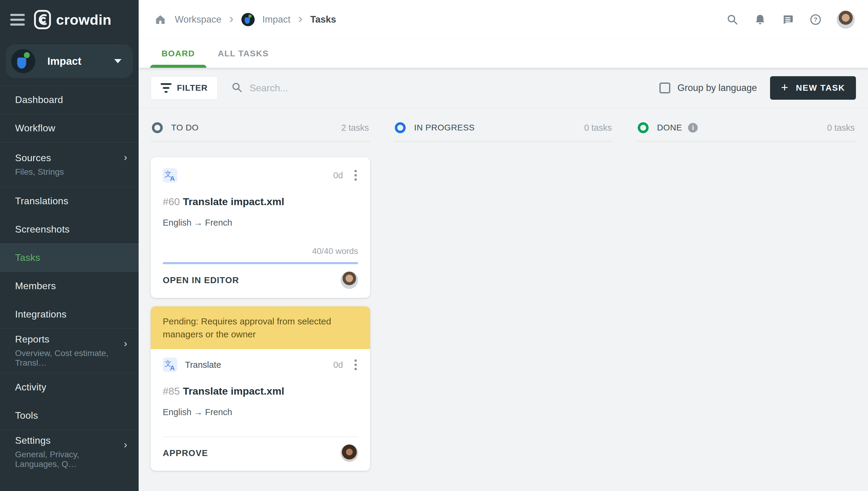  What do you see at coordinates (73, 20) in the screenshot?
I see `crowdin-logo: crowdin` at bounding box center [73, 20].